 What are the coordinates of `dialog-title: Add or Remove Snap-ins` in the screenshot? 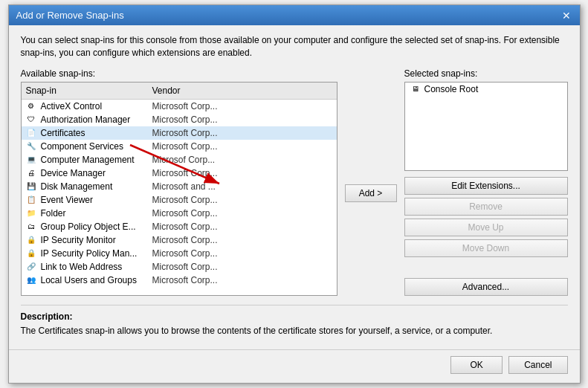 It's located at (70, 15).